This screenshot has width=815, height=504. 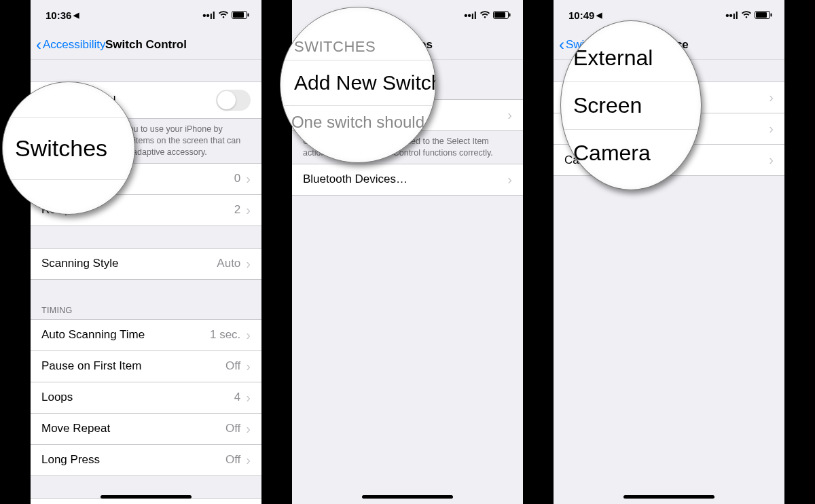 I want to click on magnified-text: Switches, so click(x=61, y=148).